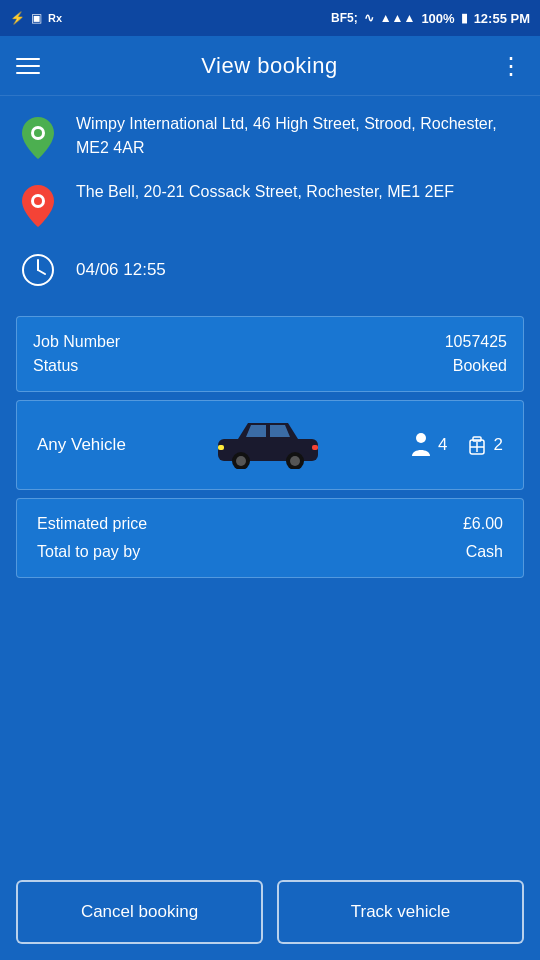  What do you see at coordinates (38, 270) in the screenshot?
I see `clock-icon` at bounding box center [38, 270].